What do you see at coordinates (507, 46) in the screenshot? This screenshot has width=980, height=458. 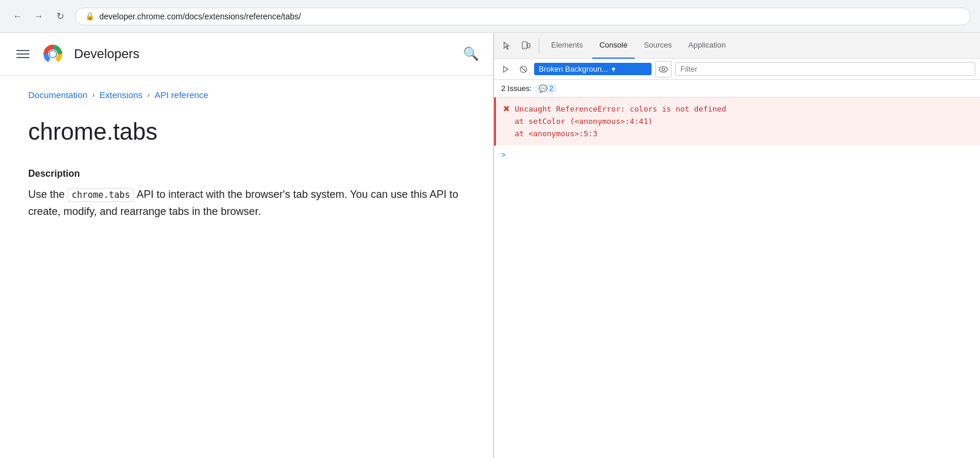 I see `cursor-icon` at bounding box center [507, 46].